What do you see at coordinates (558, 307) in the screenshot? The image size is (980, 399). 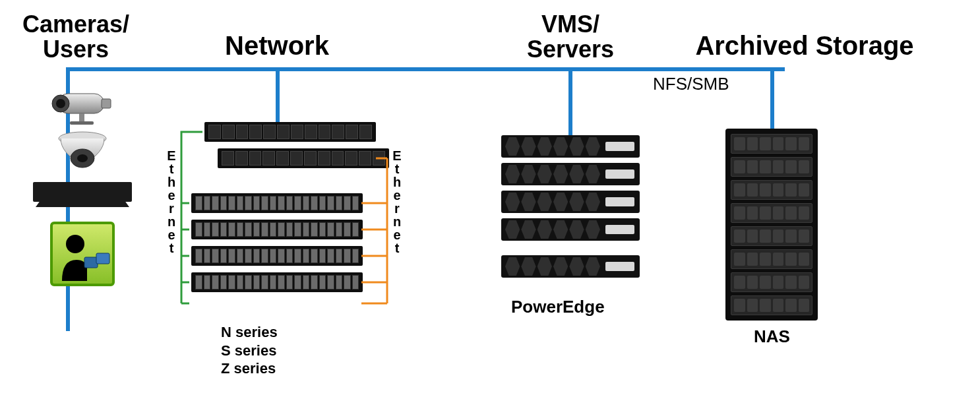 I see `server-product-label: PowerEdge` at bounding box center [558, 307].